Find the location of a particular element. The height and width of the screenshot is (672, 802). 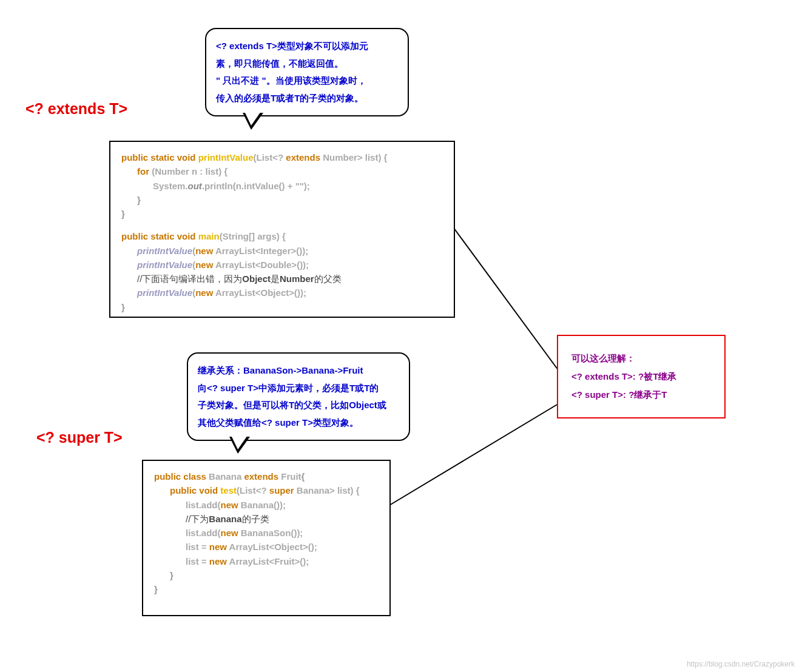

code1-spacer is located at coordinates (282, 225).